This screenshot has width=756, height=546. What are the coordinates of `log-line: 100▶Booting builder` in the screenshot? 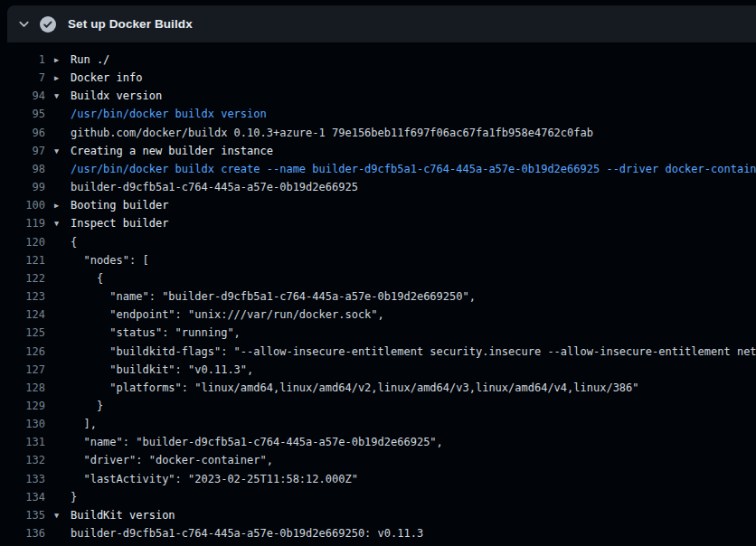 It's located at (378, 205).